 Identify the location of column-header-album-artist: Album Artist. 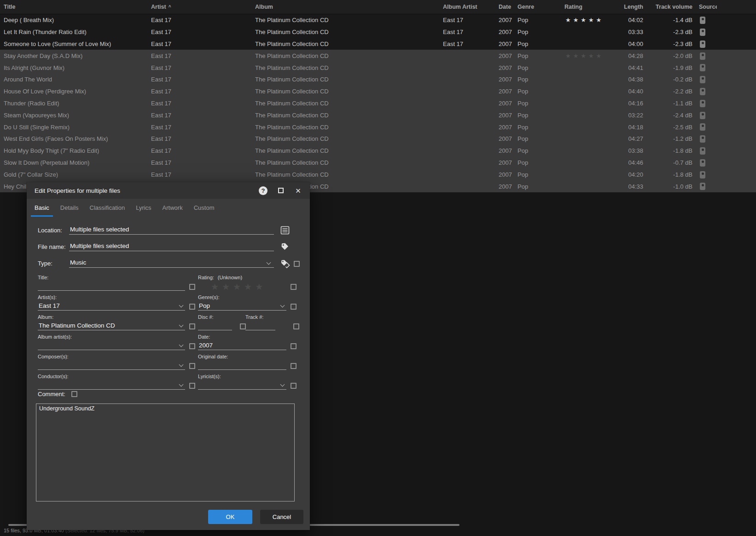
(471, 7).